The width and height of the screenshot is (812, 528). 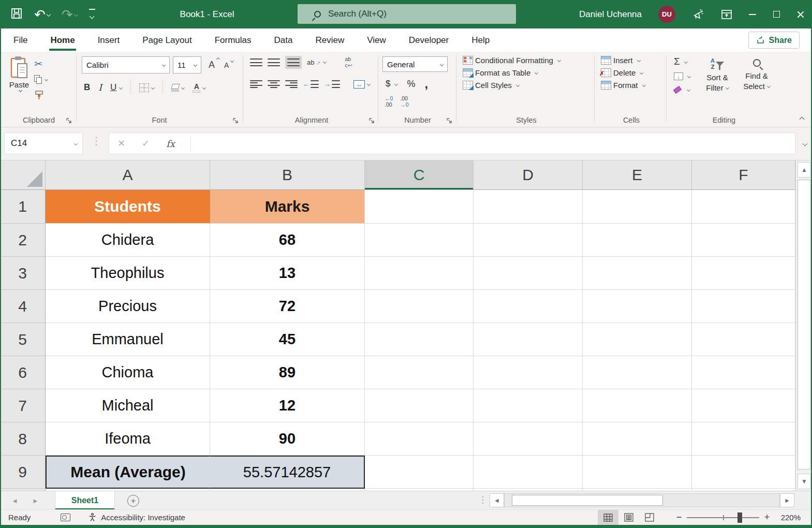 What do you see at coordinates (740, 518) in the screenshot?
I see `zoom-slider-thumb` at bounding box center [740, 518].